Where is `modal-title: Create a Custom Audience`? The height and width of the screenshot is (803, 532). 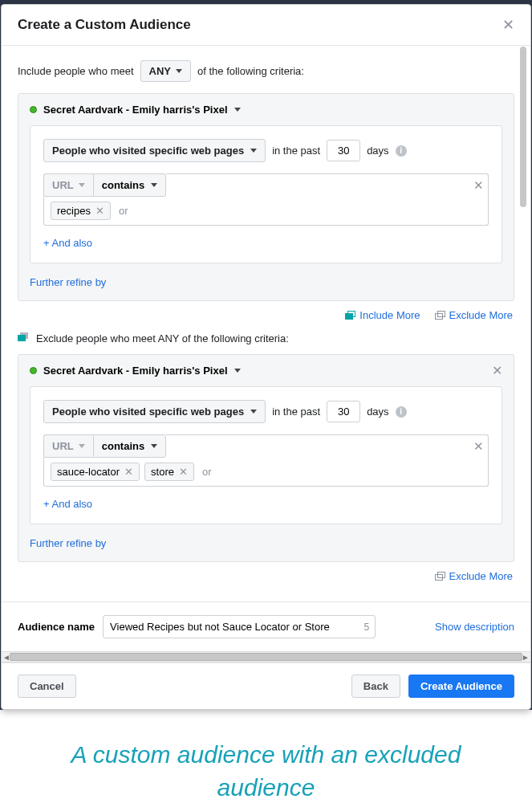 modal-title: Create a Custom Audience is located at coordinates (104, 25).